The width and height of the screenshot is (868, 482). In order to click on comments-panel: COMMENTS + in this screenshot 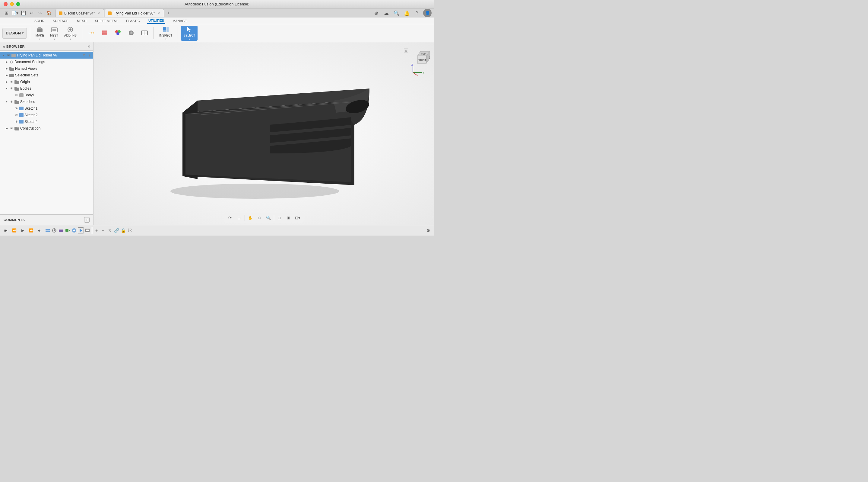, I will do `click(46, 220)`.